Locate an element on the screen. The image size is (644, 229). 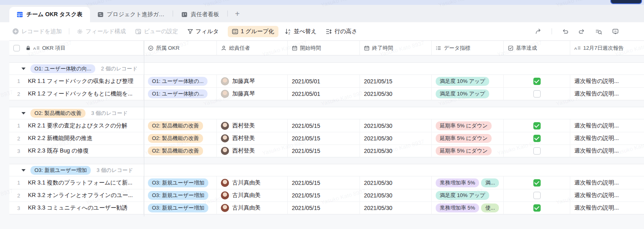
share-button is located at coordinates (538, 32).